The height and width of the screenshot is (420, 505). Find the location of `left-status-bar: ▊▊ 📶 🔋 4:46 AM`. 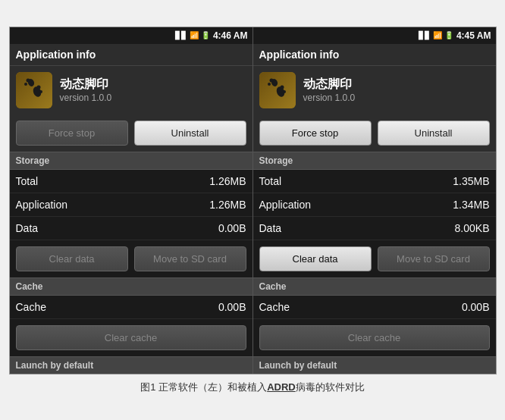

left-status-bar: ▊▊ 📶 🔋 4:46 AM is located at coordinates (131, 36).